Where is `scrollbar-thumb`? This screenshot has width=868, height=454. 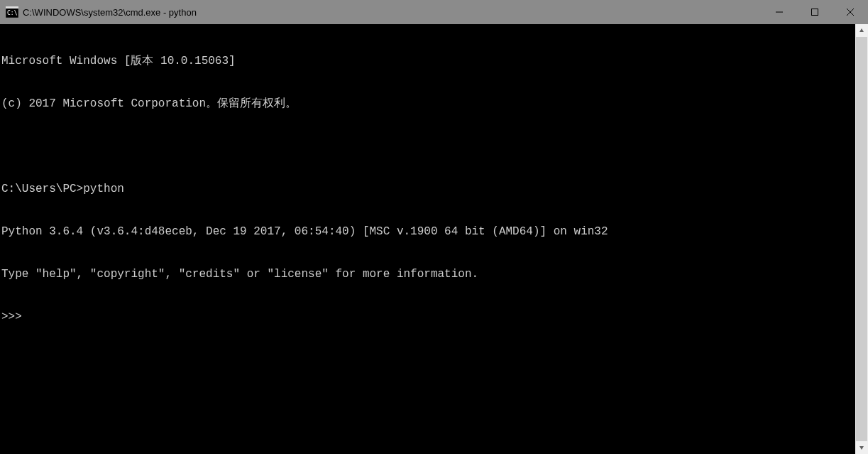
scrollbar-thumb is located at coordinates (862, 239).